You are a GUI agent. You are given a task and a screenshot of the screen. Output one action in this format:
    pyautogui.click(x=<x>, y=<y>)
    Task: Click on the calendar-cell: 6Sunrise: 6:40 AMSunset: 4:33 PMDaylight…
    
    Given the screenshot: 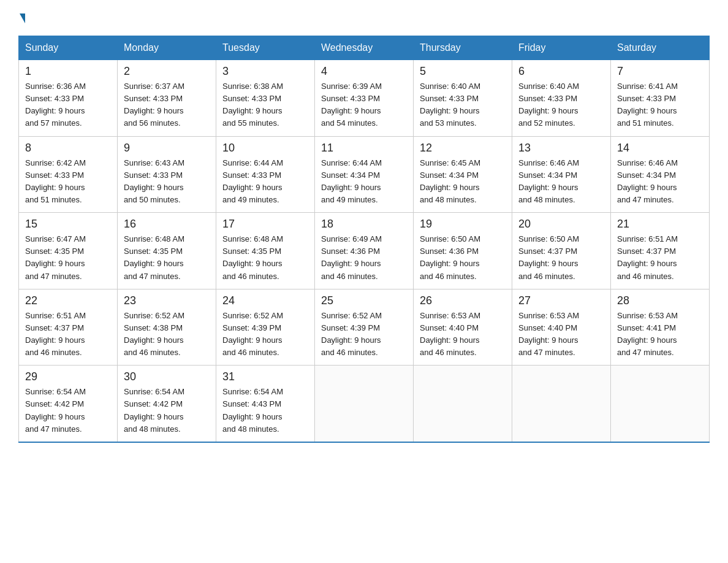 What is the action you would take?
    pyautogui.click(x=561, y=98)
    